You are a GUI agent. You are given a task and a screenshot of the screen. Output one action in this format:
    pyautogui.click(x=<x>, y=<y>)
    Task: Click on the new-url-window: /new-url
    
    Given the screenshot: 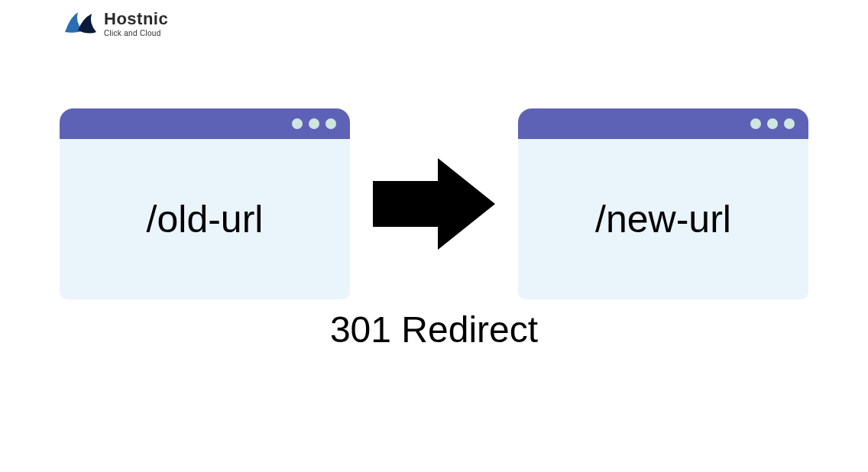 What is the action you would take?
    pyautogui.click(x=663, y=204)
    